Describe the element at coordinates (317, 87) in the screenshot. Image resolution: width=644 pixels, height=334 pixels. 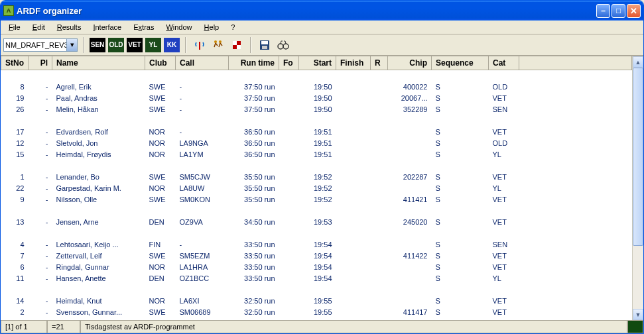
I see `table-row: 8-Agrell, ErikSWE-37:50 run19:50400022SO…` at that location.